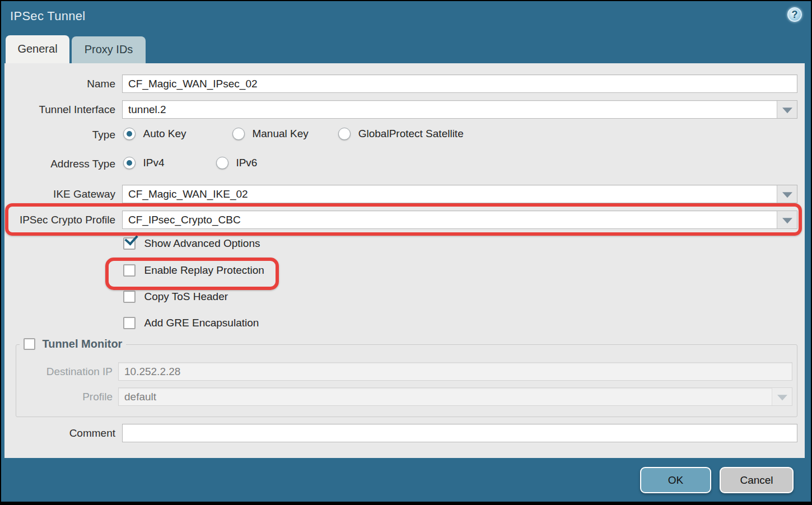  I want to click on address-type-label: Address Type, so click(60, 166).